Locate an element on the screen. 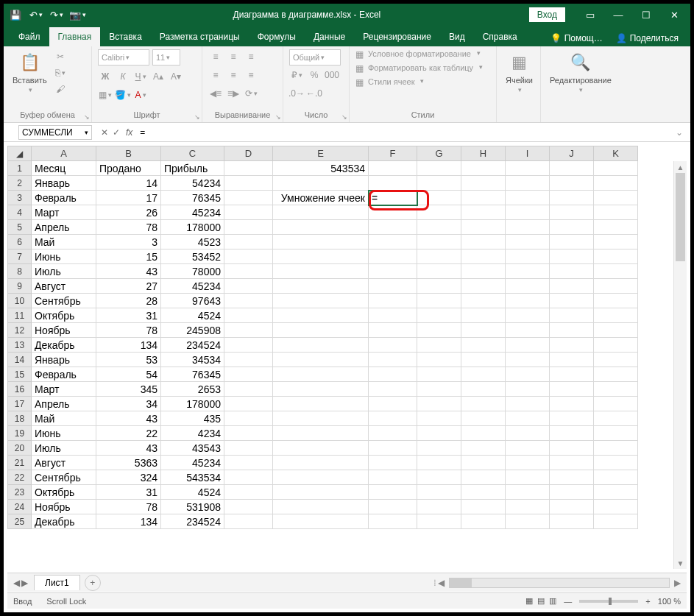  cell-I17 is located at coordinates (528, 404).